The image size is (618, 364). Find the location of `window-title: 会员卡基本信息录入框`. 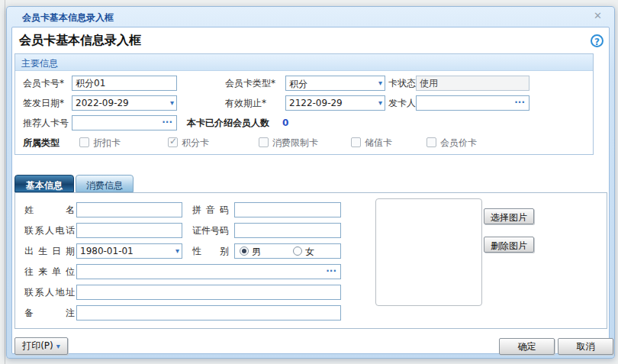

window-title: 会员卡基本信息录入框 is located at coordinates (68, 18).